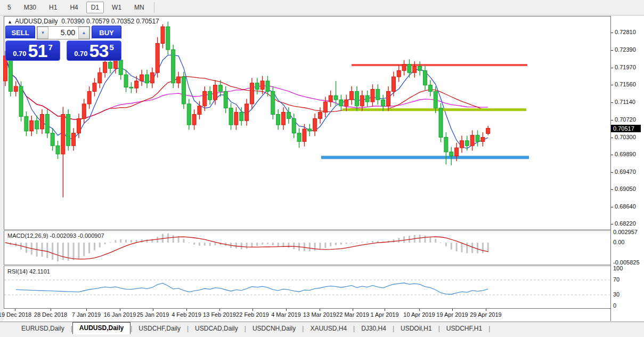 The image size is (644, 337). What do you see at coordinates (625, 172) in the screenshot?
I see `price-axis-label: 0.69470` at bounding box center [625, 172].